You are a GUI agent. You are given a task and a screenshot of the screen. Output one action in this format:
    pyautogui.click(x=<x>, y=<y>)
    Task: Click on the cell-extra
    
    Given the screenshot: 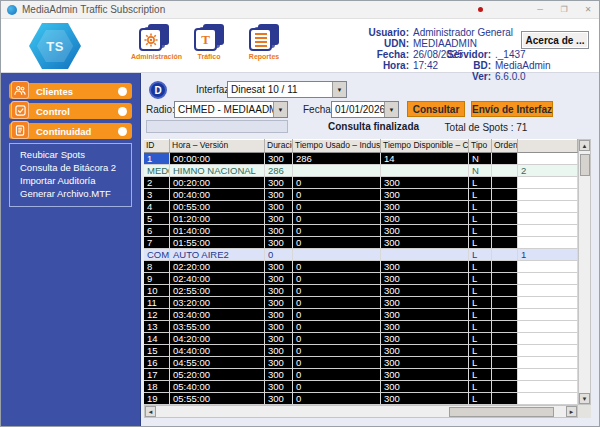 What is the action you would take?
    pyautogui.click(x=548, y=291)
    